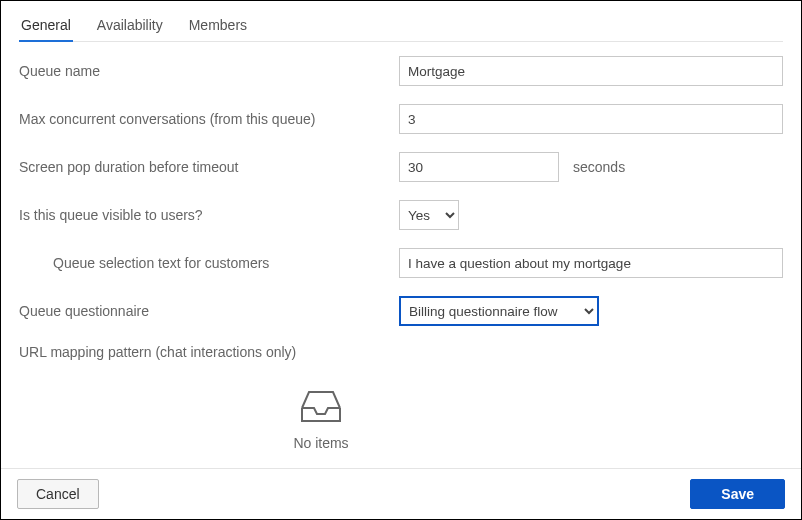 This screenshot has width=802, height=520. Describe the element at coordinates (209, 263) in the screenshot. I see `selection-text-label: Queue selection text for customers` at that location.